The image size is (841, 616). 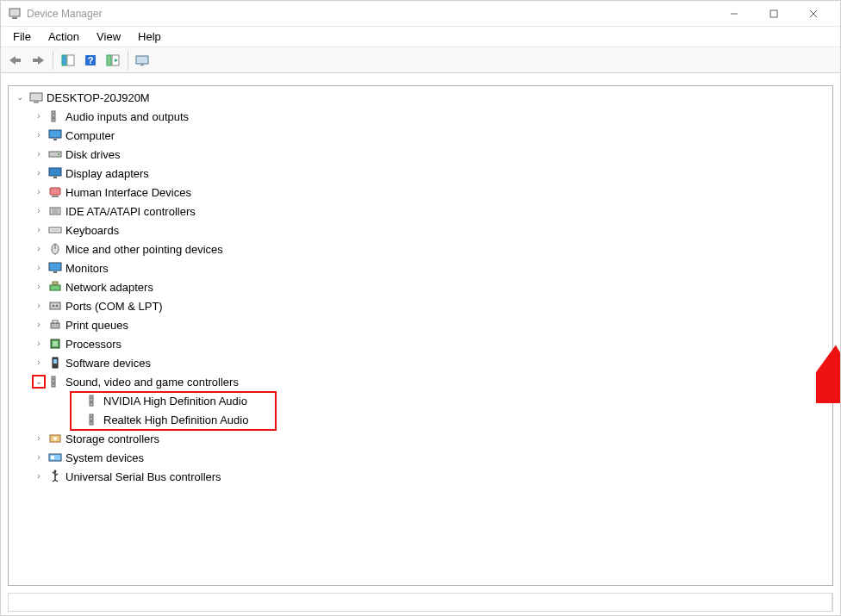 I want to click on system-icon, so click(x=55, y=457).